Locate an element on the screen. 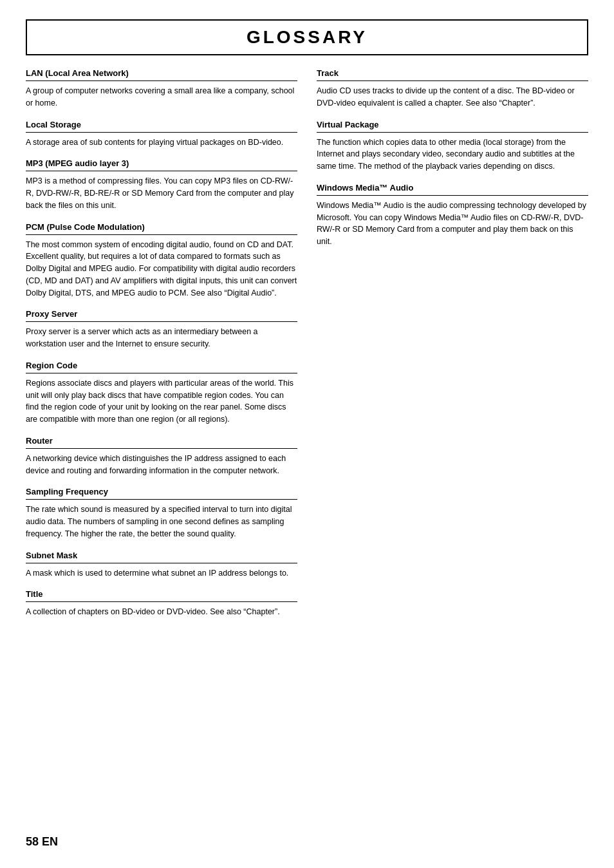 The height and width of the screenshot is (868, 614). glossary-entry-track: TrackAudio CD uses tracks to divide up t… is located at coordinates (452, 89).